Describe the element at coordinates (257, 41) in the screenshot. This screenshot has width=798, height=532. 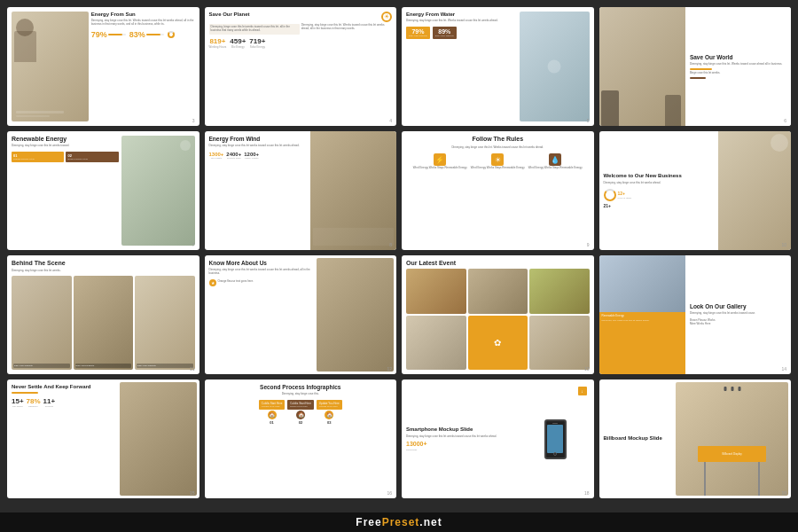
I see `slide4-stat3: 719+` at that location.